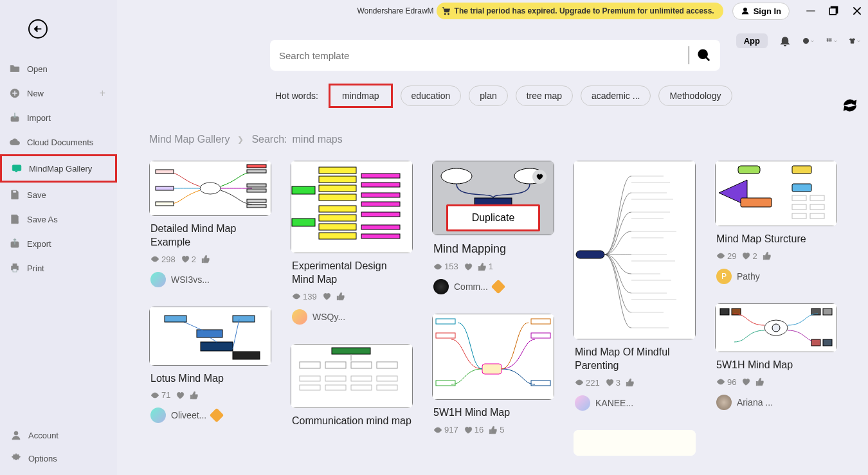 Image resolution: width=868 pixels, height=475 pixels. I want to click on chip-academic: academic ..., so click(616, 96).